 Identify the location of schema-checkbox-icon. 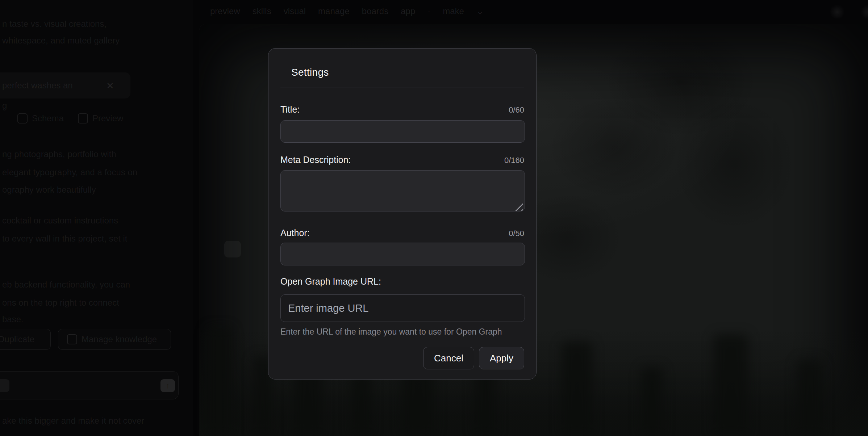
(22, 118).